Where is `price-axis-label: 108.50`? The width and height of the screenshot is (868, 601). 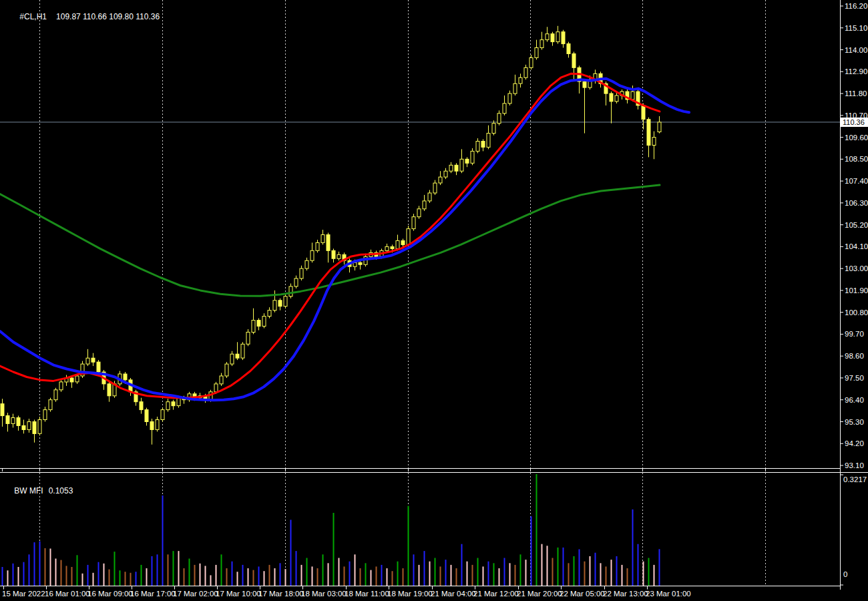
price-axis-label: 108.50 is located at coordinates (856, 159).